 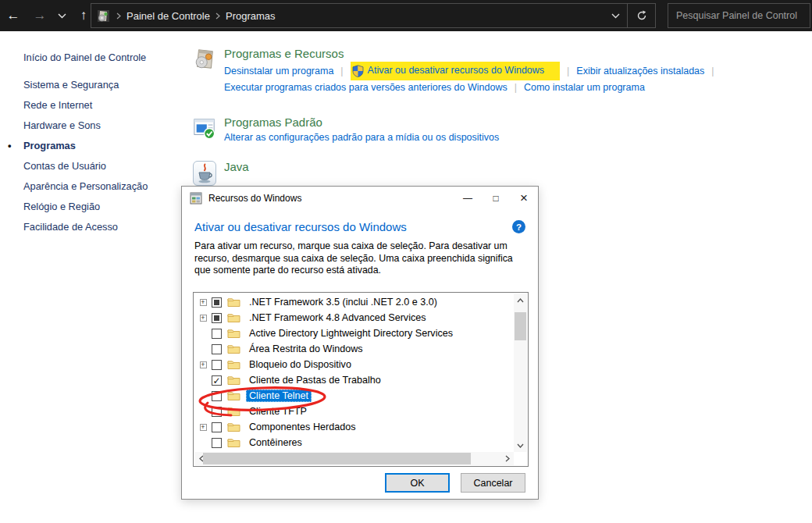 What do you see at coordinates (354, 349) in the screenshot?
I see `feature-row: Área Restrita do Windows` at bounding box center [354, 349].